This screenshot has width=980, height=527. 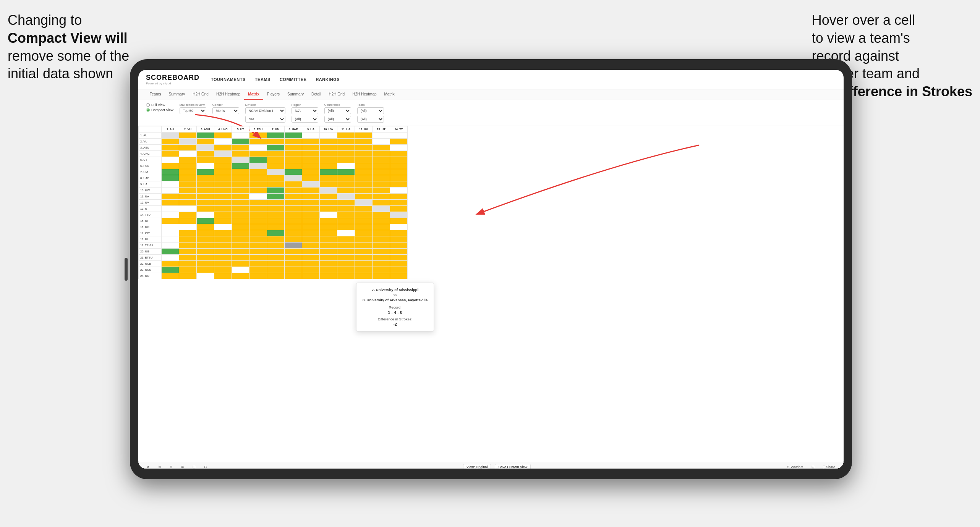 I want to click on tab-summary-2: Summary, so click(x=296, y=95).